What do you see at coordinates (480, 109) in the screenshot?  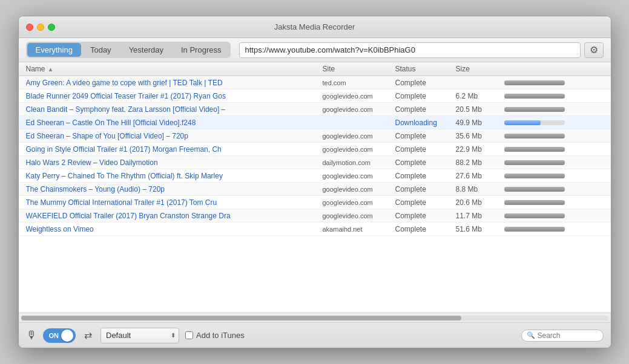 I see `cell-size: 20.5 Mb` at bounding box center [480, 109].